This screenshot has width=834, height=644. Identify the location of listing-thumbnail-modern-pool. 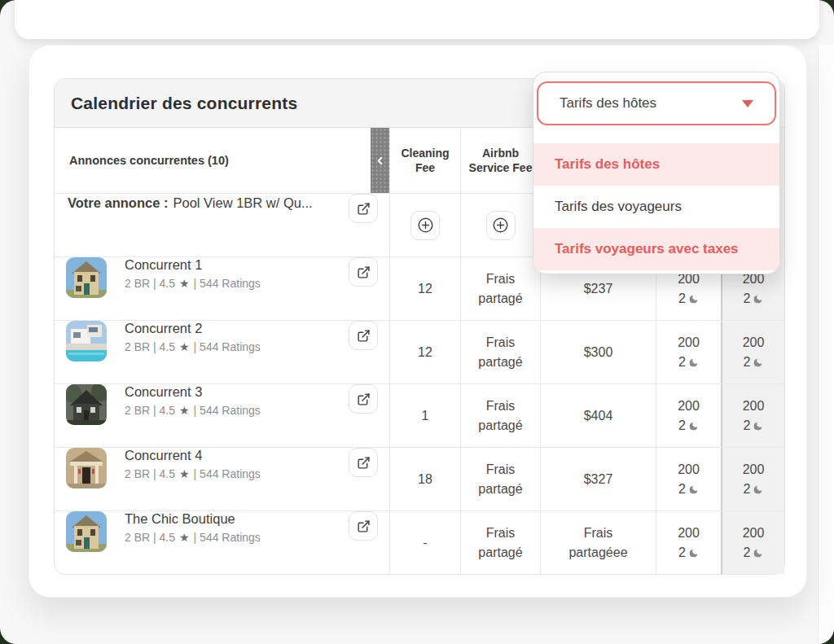
(86, 341).